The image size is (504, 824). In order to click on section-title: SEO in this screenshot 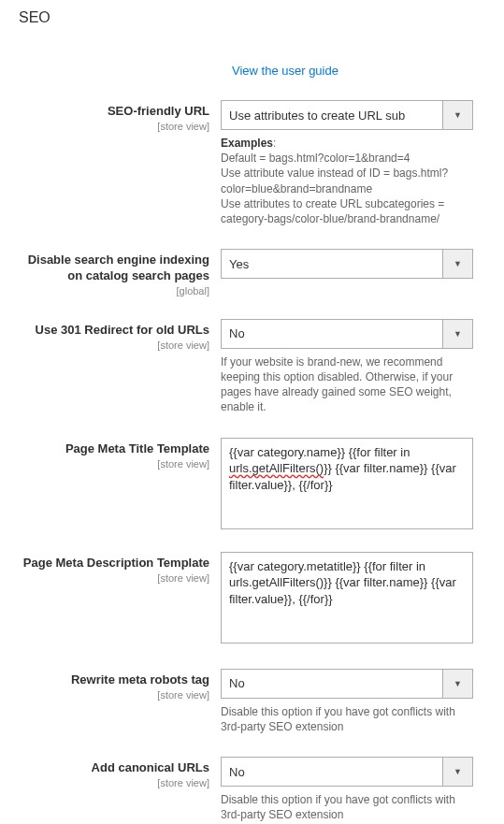, I will do `click(252, 18)`.